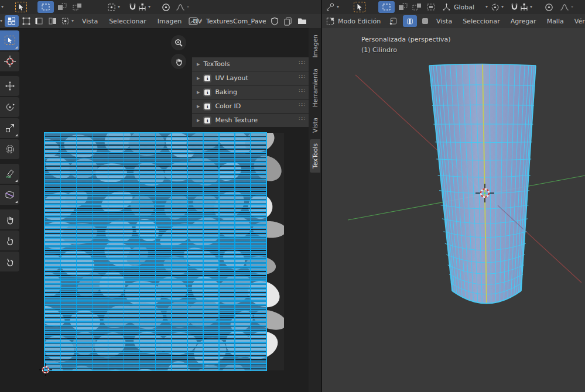 The height and width of the screenshot is (392, 585). Describe the element at coordinates (524, 21) in the screenshot. I see `menu-agregar: Agregar` at that location.